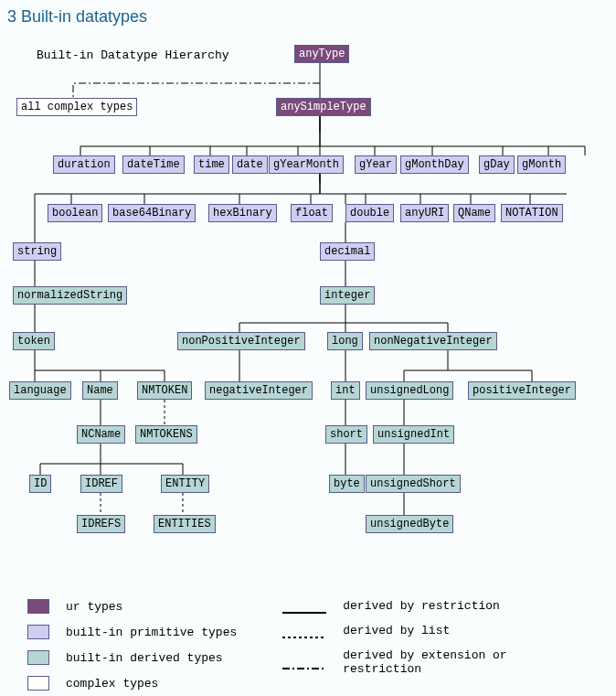  Describe the element at coordinates (409, 524) in the screenshot. I see `node-unsignedbyte: unsignedByte` at that location.